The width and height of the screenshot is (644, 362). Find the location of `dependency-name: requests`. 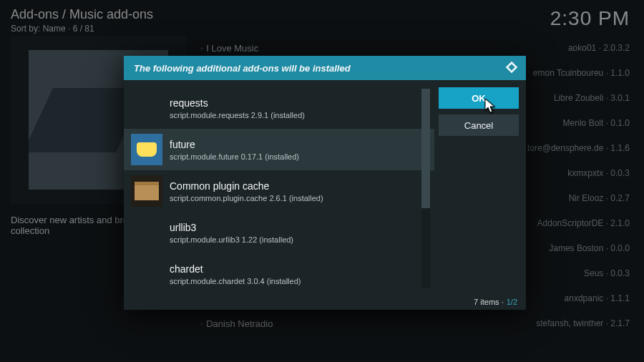

dependency-name: requests is located at coordinates (238, 103).